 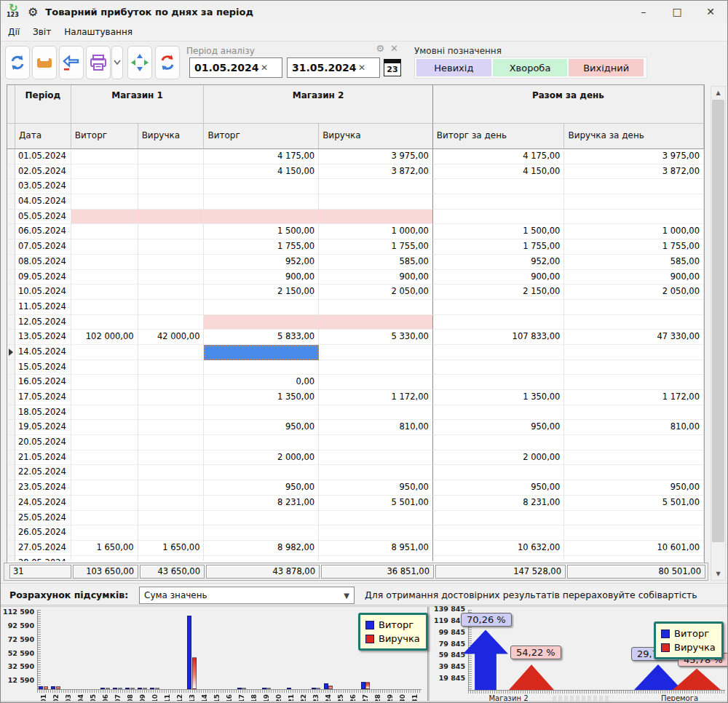 I want to click on date-cell: 24.05.2024, so click(x=44, y=504).